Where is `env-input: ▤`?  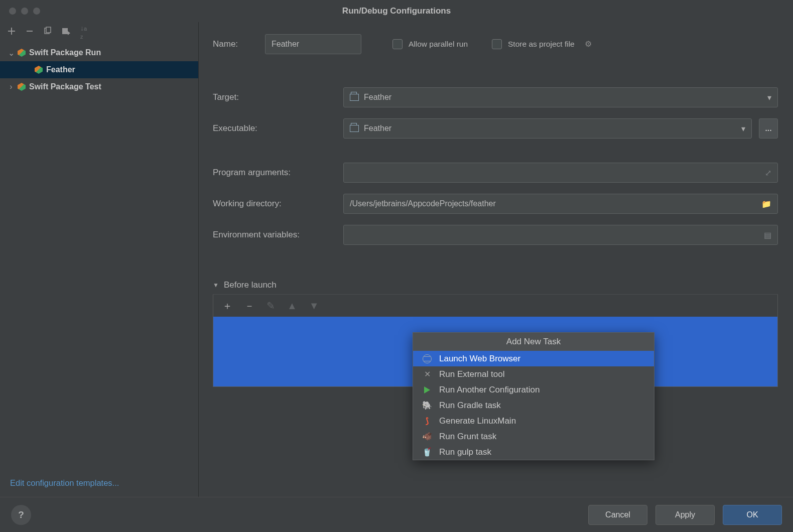 env-input: ▤ is located at coordinates (561, 235).